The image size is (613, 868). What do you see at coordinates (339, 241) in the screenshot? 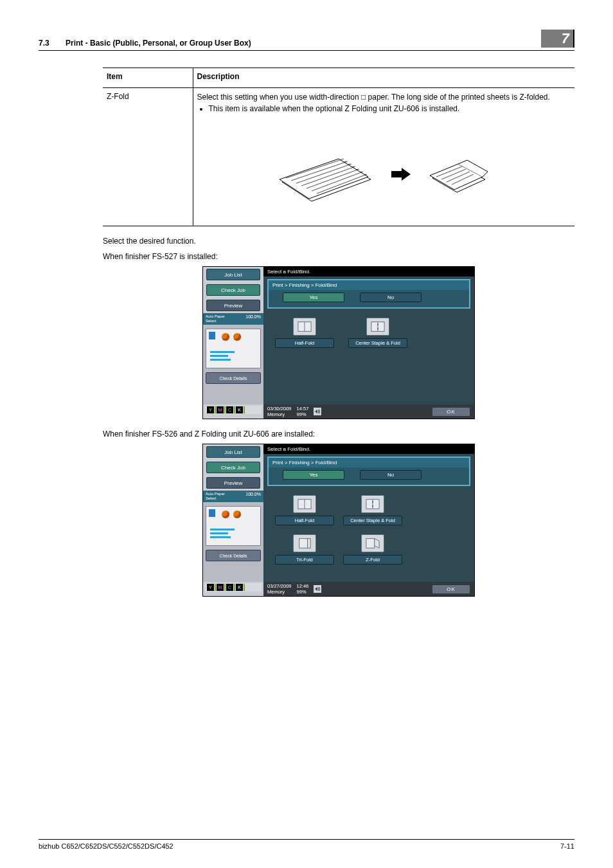
I see `instruction-1: Select the desired function.` at bounding box center [339, 241].